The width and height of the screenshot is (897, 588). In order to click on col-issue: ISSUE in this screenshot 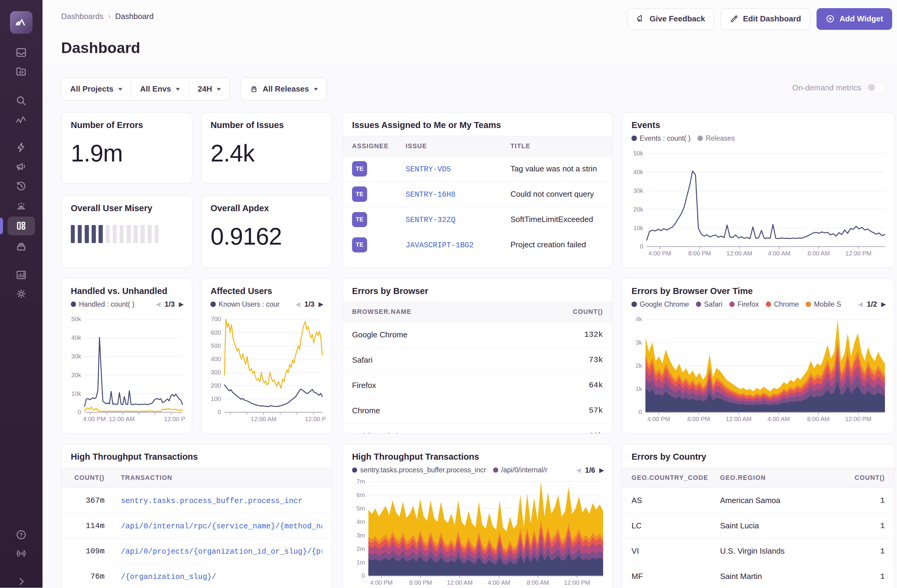, I will do `click(458, 146)`.